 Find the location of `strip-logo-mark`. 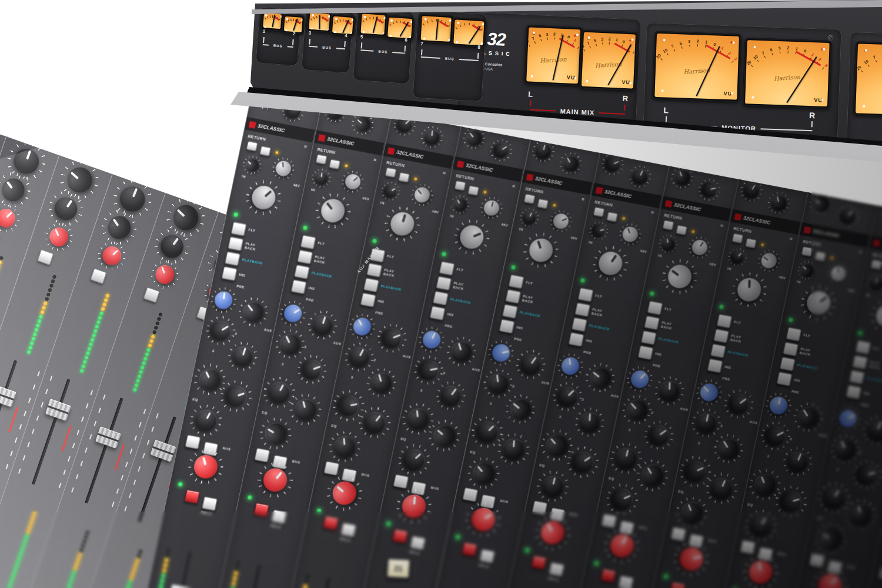

strip-logo-mark is located at coordinates (253, 125).